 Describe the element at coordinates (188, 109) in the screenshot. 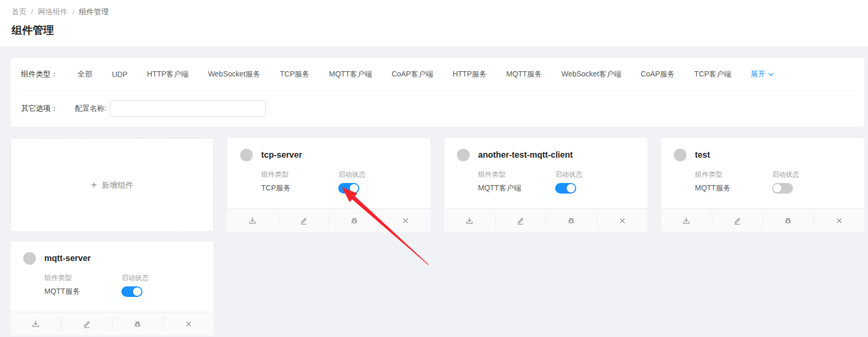

I see `config-name-input` at that location.